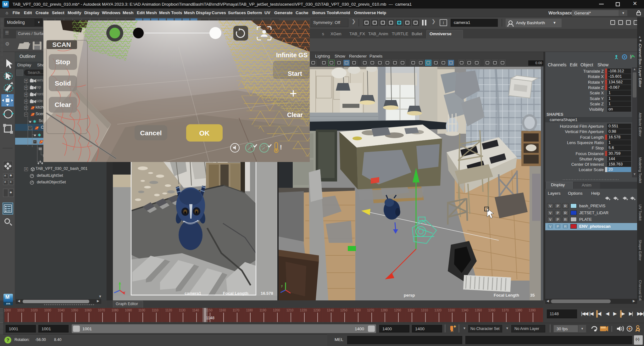 The height and width of the screenshot is (346, 644). Describe the element at coordinates (282, 286) in the screenshot. I see `svg-text: y` at that location.